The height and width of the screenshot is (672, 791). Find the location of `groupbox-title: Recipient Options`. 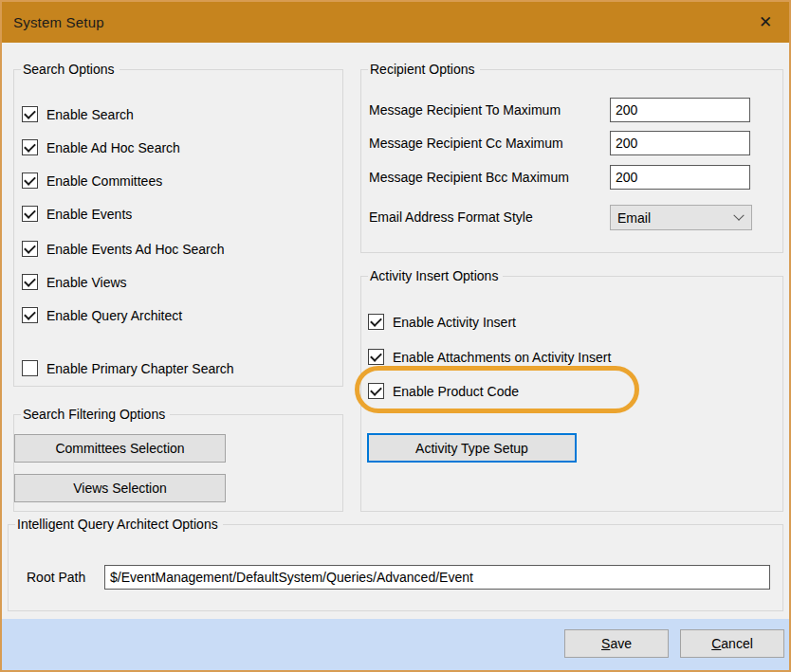

groupbox-title: Recipient Options is located at coordinates (424, 69).